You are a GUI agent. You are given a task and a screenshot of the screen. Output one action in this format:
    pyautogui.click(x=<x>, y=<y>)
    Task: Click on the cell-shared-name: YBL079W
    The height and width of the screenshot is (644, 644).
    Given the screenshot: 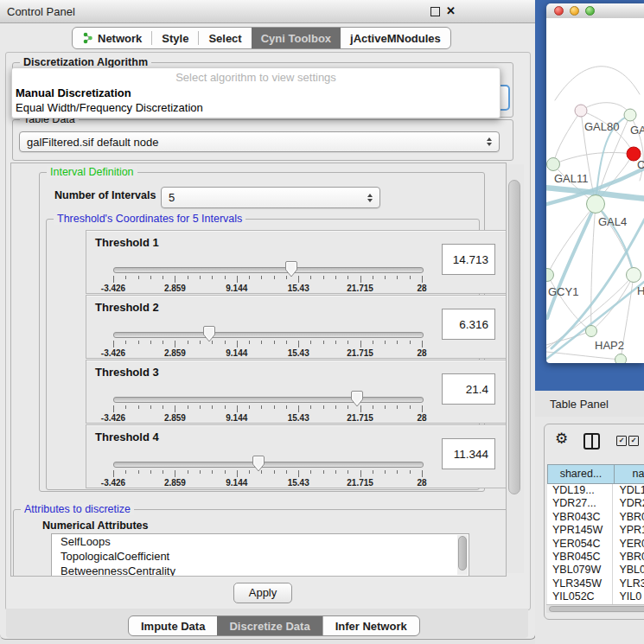 What is the action you would take?
    pyautogui.click(x=579, y=571)
    